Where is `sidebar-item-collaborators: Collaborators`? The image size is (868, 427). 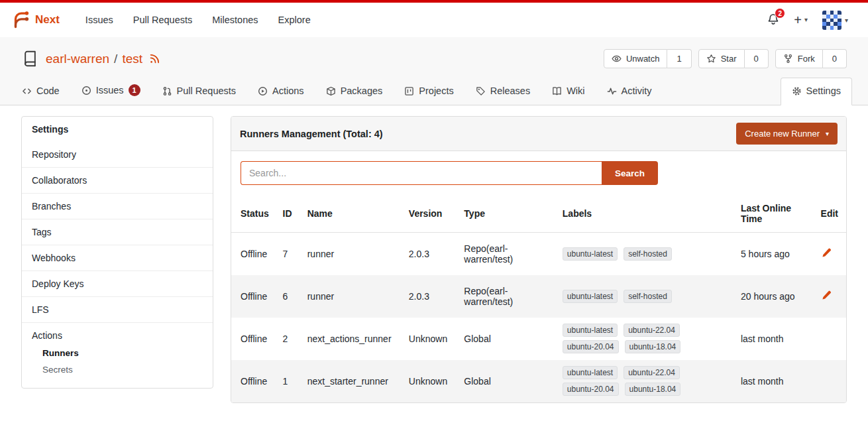 sidebar-item-collaborators: Collaborators is located at coordinates (117, 180).